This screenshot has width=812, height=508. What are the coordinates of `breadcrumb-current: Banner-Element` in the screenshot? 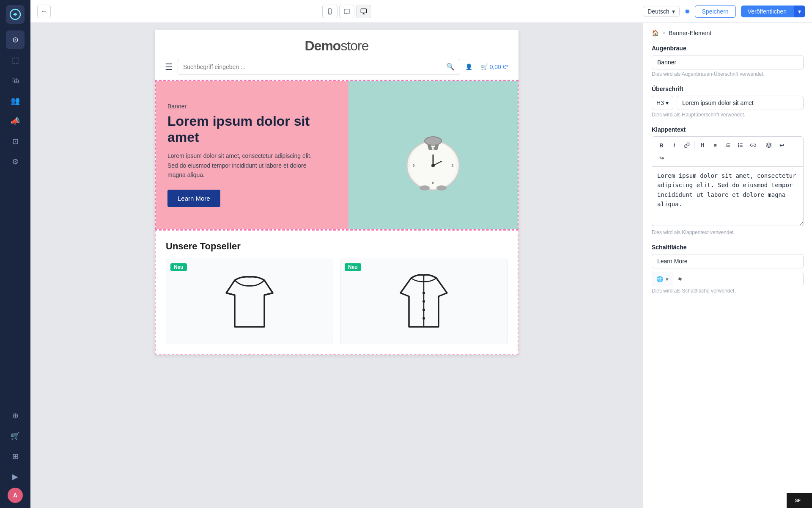 It's located at (690, 33).